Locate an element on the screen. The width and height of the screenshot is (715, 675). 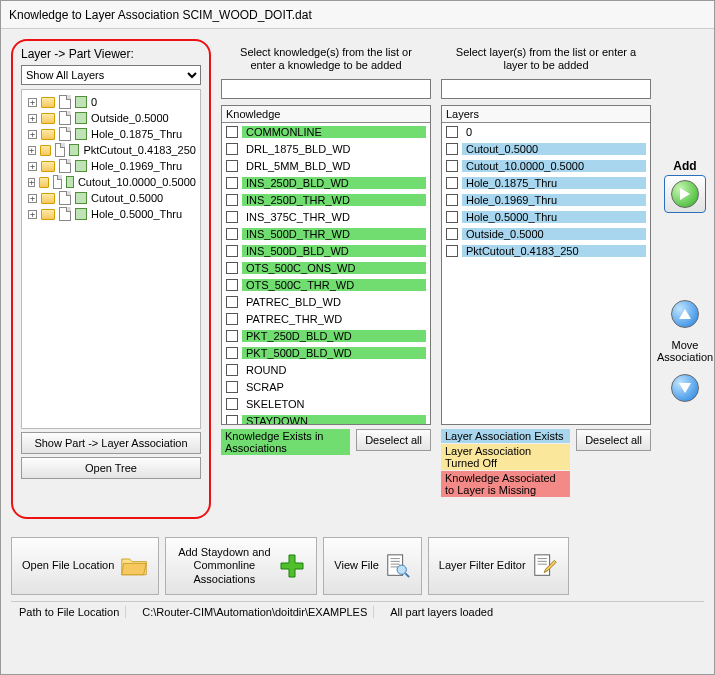
tree-item: +Hole_0.1875_Thru is located at coordinates (111, 134).